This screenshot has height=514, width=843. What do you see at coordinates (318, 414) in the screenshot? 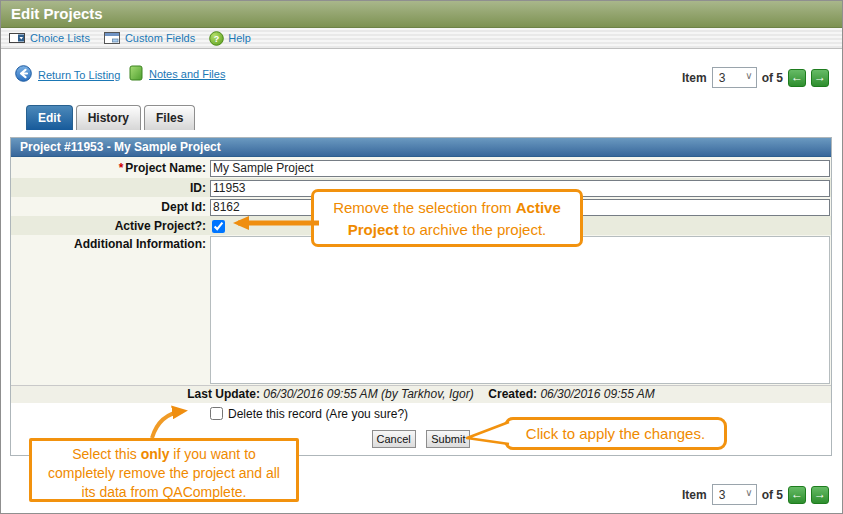
I see `delete-record-label: Delete this record (Are you sure?)` at bounding box center [318, 414].